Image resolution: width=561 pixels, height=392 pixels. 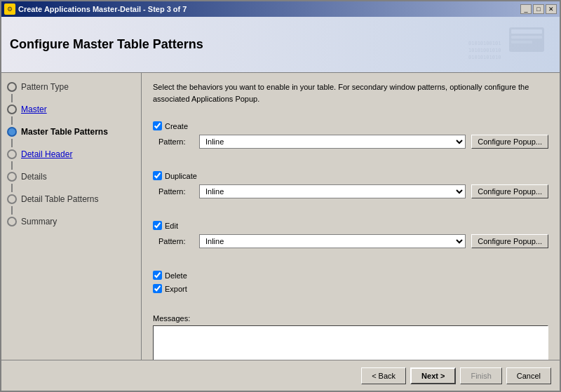 I want to click on step-circle-master-table-patterns, so click(x=12, y=132).